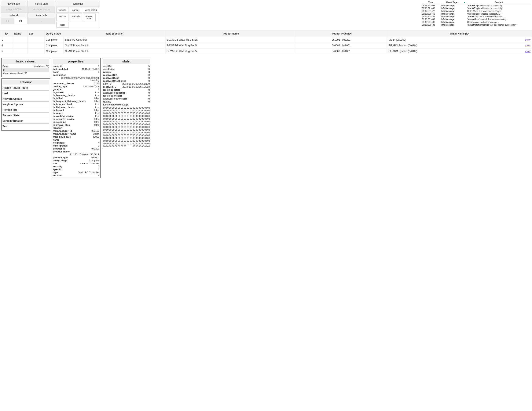 The image size is (532, 411). What do you see at coordinates (41, 4) in the screenshot?
I see `config-path-label: config path` at bounding box center [41, 4].